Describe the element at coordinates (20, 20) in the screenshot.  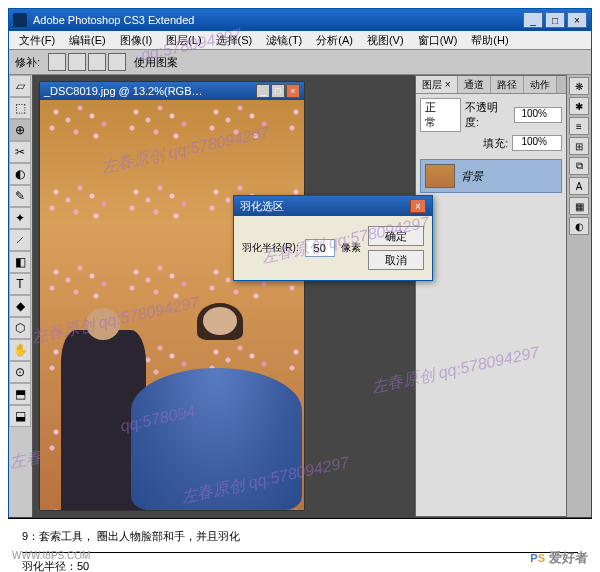
I see `app-icon` at that location.